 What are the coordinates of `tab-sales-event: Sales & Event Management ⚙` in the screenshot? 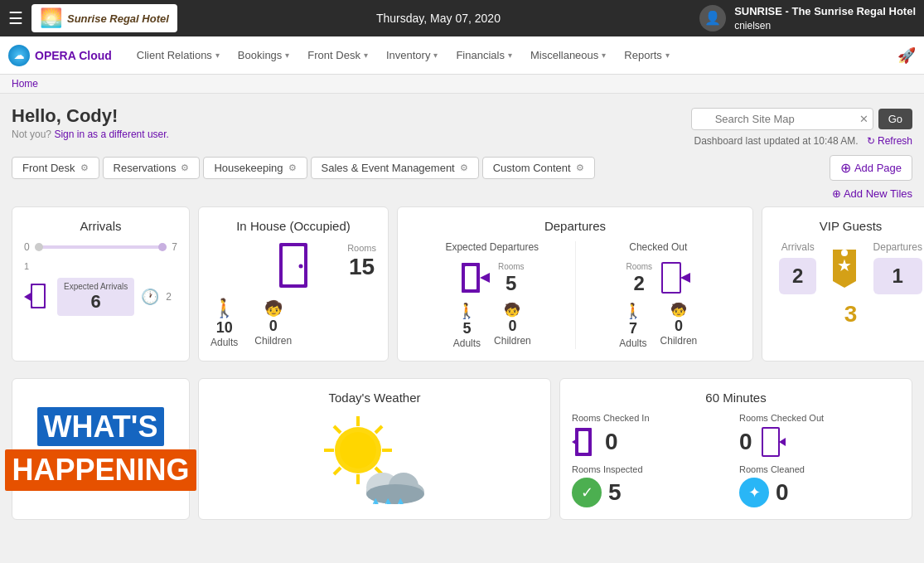 It's located at (394, 167).